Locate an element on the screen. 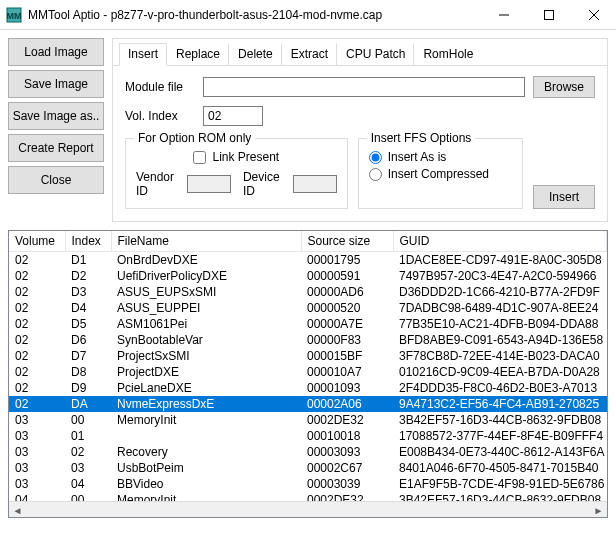 The width and height of the screenshot is (616, 550). table-row: 02D3ASUS_EUPSxSMI00000AD6D36DDD2D-1C66-4… is located at coordinates (308, 292).